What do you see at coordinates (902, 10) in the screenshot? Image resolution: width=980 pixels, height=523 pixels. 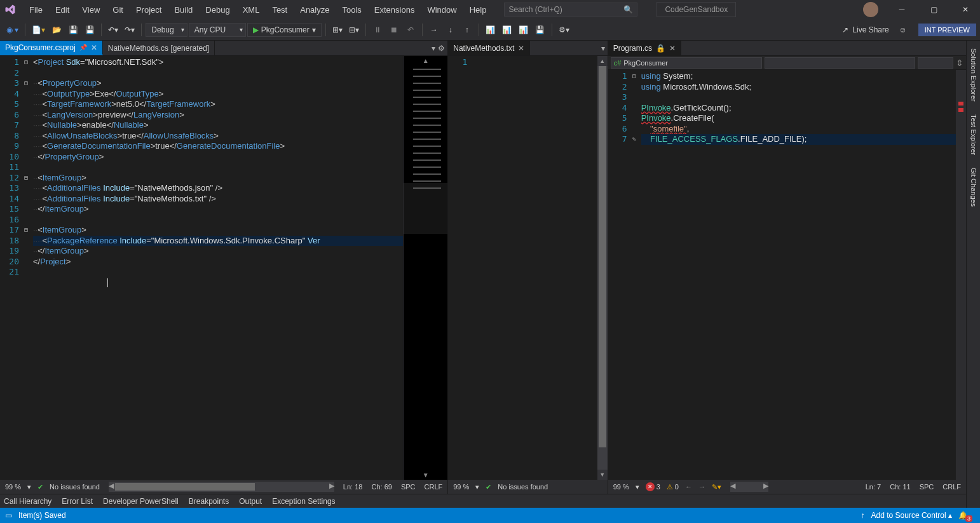 I see `minimize-button: ─` at bounding box center [902, 10].